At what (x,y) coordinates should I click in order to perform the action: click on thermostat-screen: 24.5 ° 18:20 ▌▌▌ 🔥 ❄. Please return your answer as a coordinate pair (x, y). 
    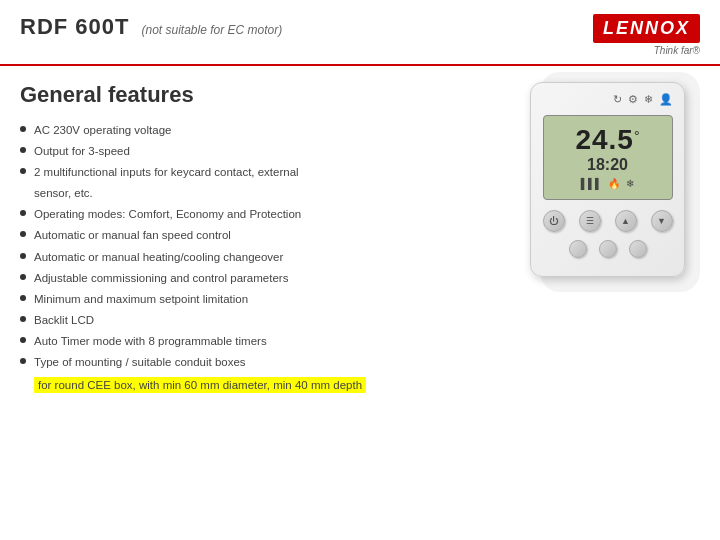
    Looking at the image, I should click on (608, 158).